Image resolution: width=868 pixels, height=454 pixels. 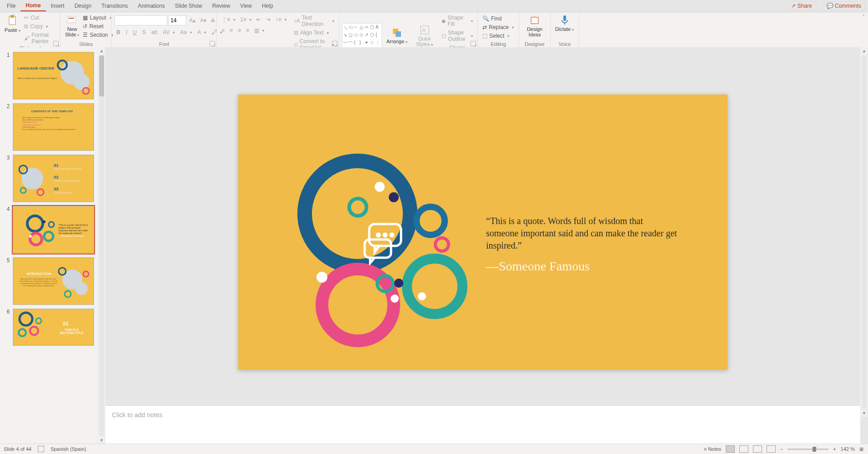 What do you see at coordinates (496, 36) in the screenshot?
I see `select-button: ⬚Select` at bounding box center [496, 36].